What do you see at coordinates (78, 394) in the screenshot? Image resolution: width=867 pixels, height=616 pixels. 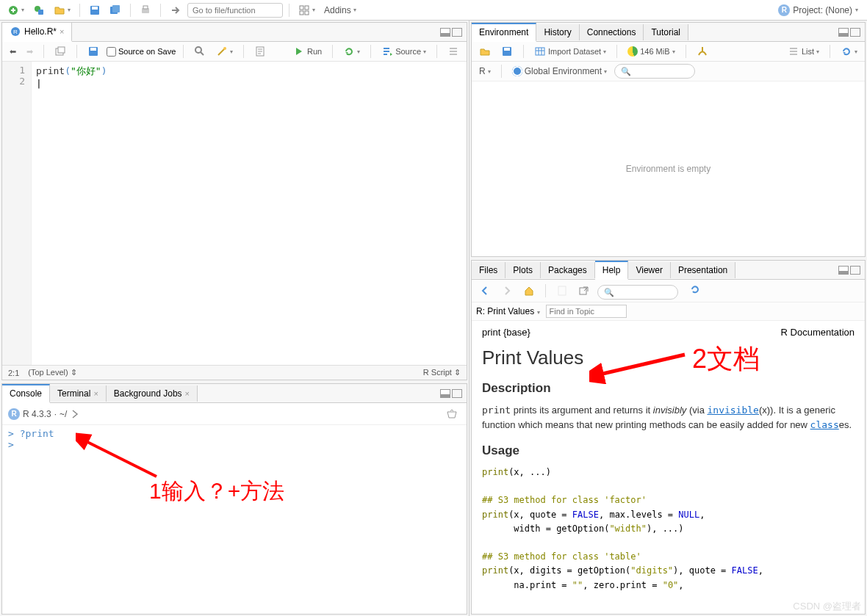 I see `tab-terminal: Terminal×` at bounding box center [78, 394].